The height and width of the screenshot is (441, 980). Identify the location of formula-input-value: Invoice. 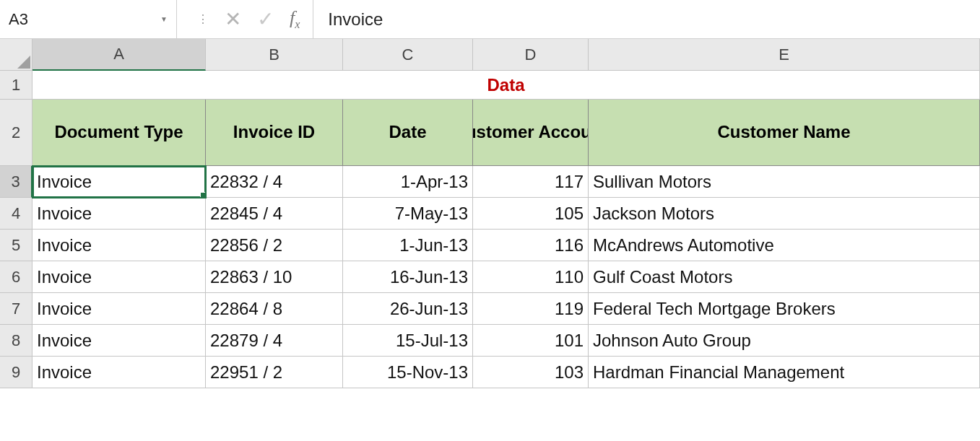
(355, 19).